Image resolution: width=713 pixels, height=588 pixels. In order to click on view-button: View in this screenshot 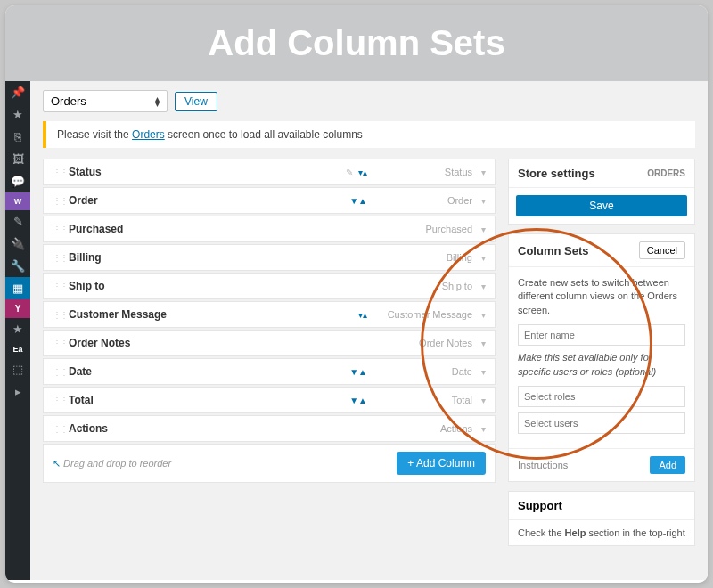, I will do `click(196, 102)`.